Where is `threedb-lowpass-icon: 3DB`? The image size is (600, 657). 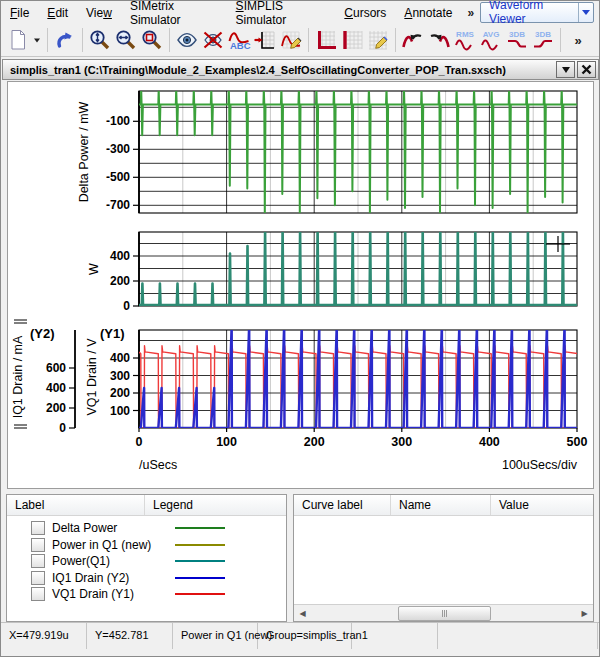 threedb-lowpass-icon: 3DB is located at coordinates (517, 40).